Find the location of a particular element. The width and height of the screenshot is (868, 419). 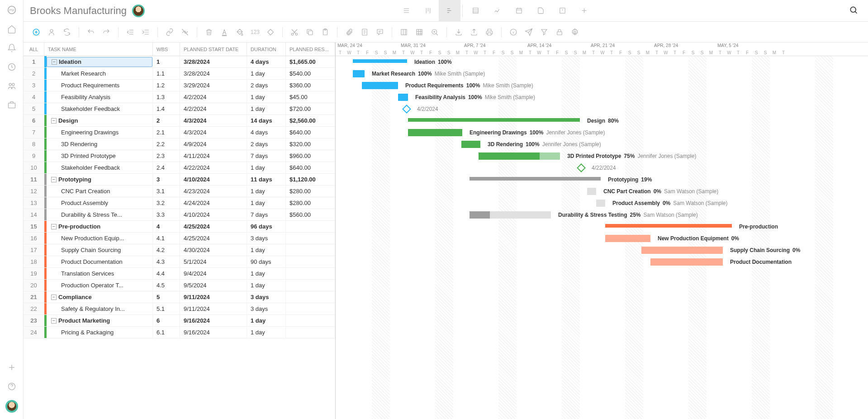

wbs-cell: 2 is located at coordinates (166, 120).